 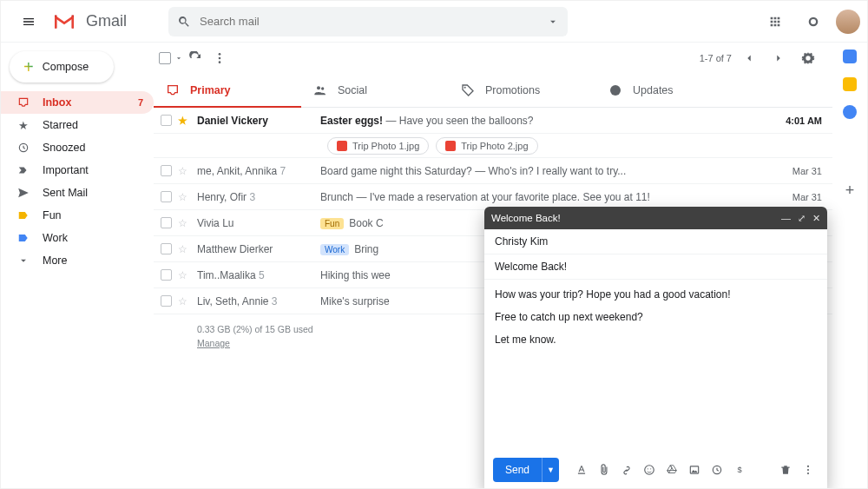 What do you see at coordinates (694, 470) in the screenshot?
I see `photo-button` at bounding box center [694, 470].